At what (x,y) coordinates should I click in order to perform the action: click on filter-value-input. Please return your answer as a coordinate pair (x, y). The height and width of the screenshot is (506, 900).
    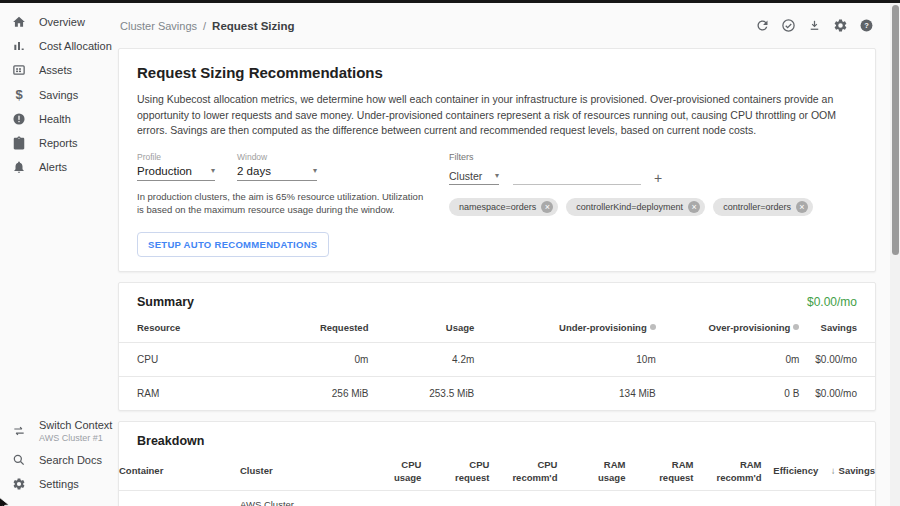
    Looking at the image, I should click on (577, 178).